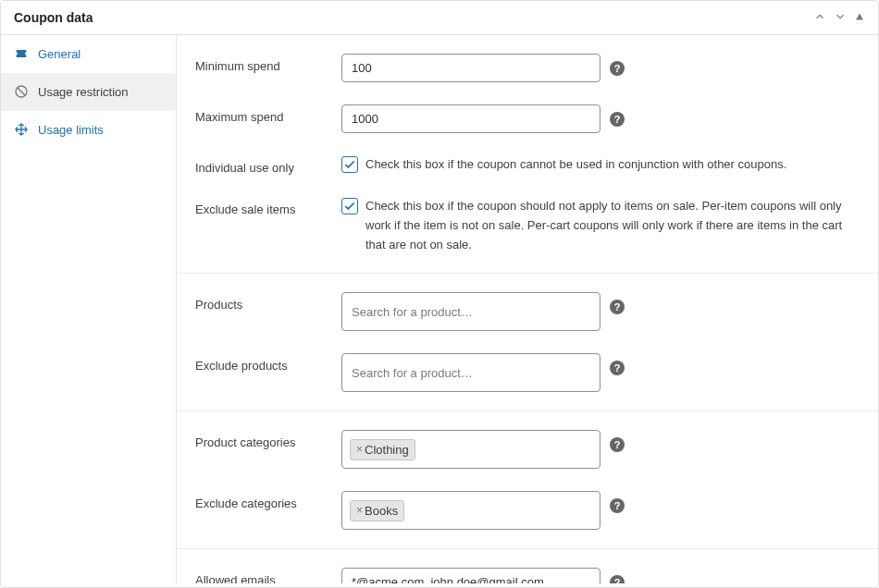  Describe the element at coordinates (378, 510) in the screenshot. I see `category-tag: × Books` at that location.